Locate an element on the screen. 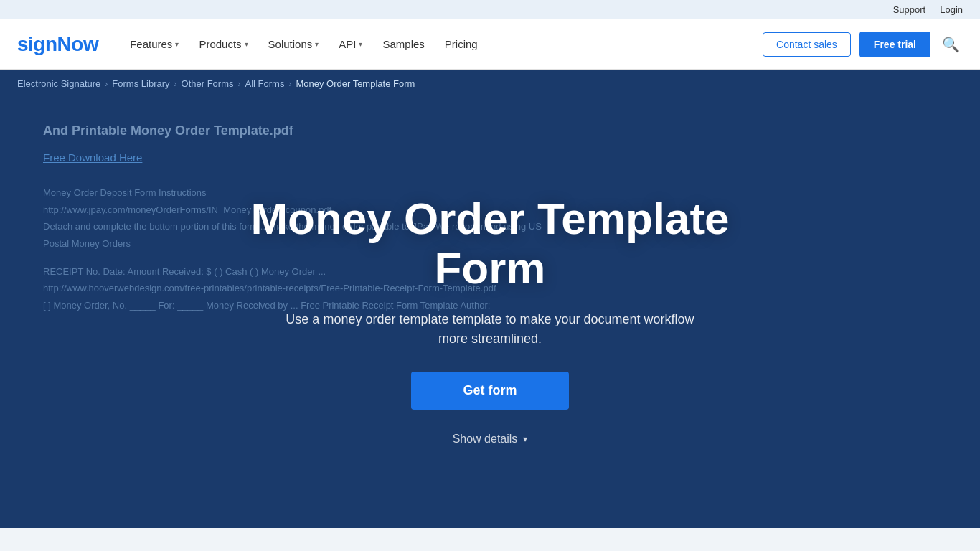 The height and width of the screenshot is (551, 980). nav-pricing: Pricing is located at coordinates (461, 44).